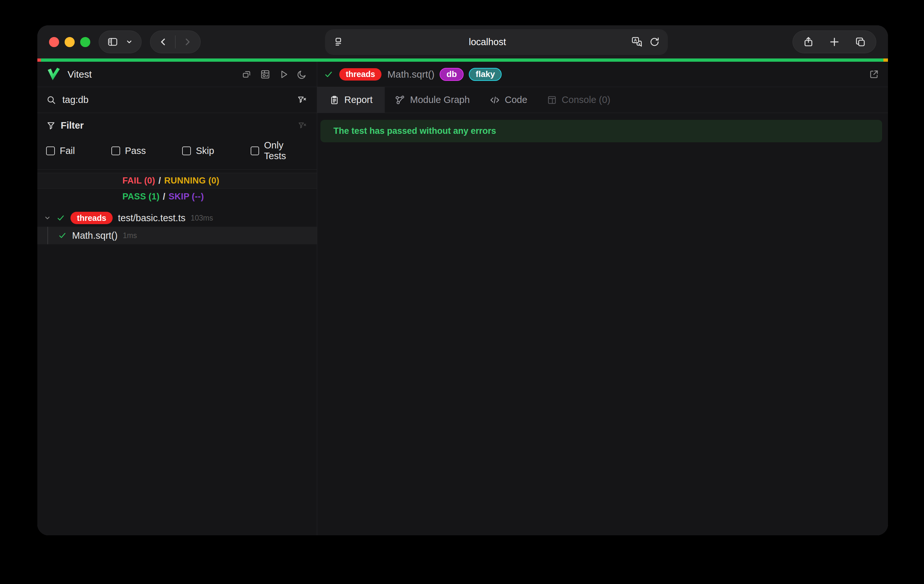  I want to click on zoom-button, so click(85, 42).